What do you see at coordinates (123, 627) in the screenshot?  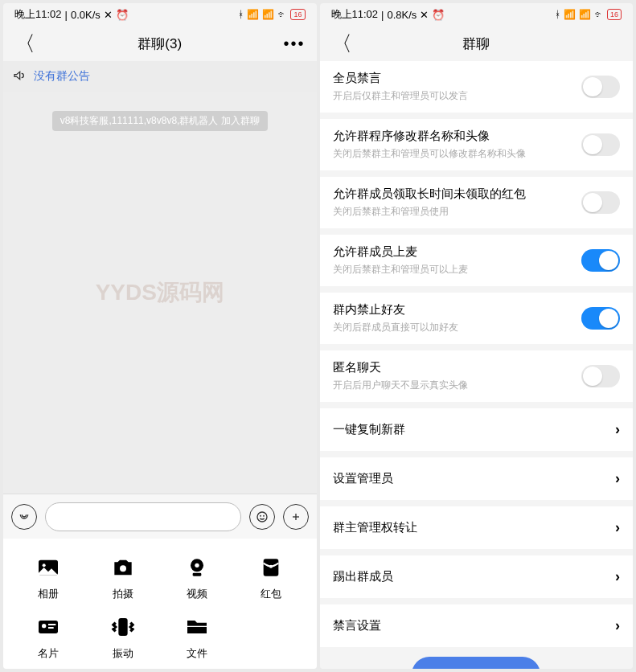 I see `vibrate-icon` at bounding box center [123, 627].